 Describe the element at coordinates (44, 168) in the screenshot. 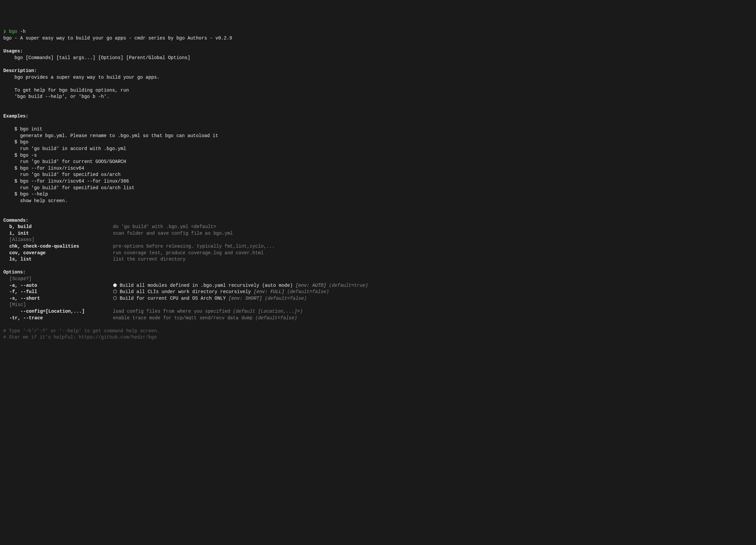

I see `example-cmd: $ bgo --for linux/riscv64` at that location.